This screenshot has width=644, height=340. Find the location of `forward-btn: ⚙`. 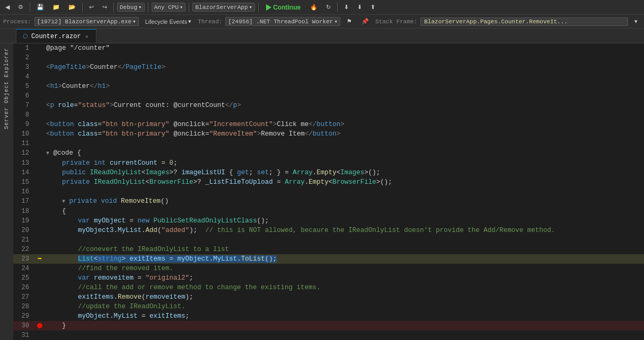

forward-btn: ⚙ is located at coordinates (21, 7).